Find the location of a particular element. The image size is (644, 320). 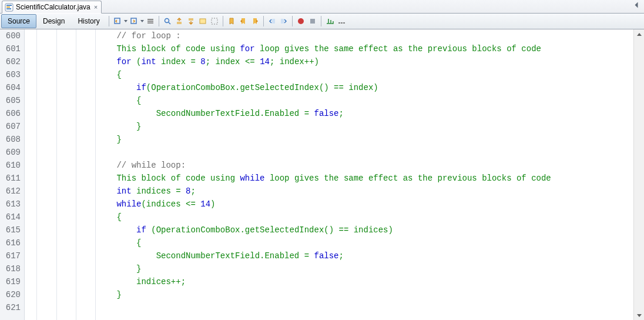

uncomment-icon is located at coordinates (341, 21).